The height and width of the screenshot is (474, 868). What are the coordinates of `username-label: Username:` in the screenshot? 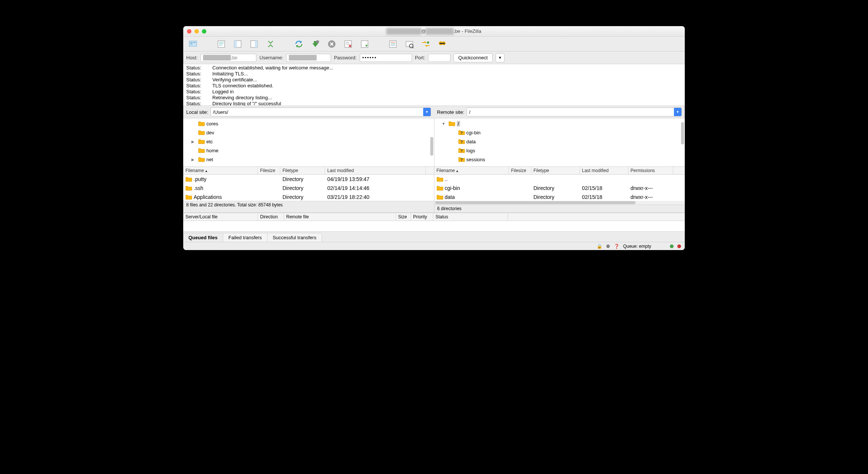 It's located at (271, 57).